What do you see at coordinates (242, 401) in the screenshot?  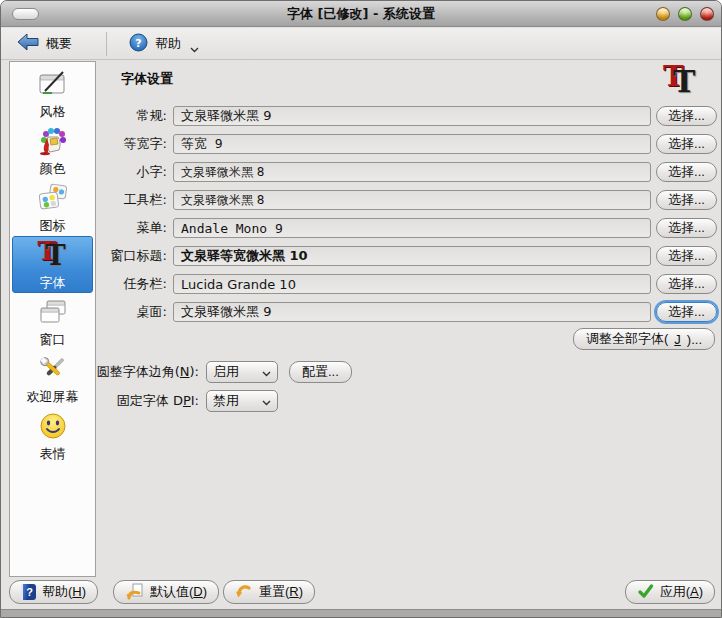 I see `dpi-select: 禁用` at bounding box center [242, 401].